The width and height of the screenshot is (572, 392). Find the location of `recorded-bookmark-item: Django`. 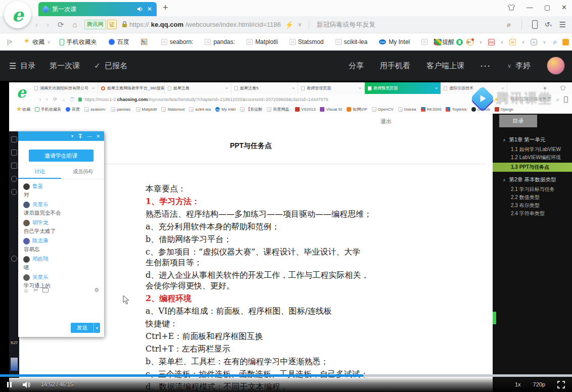

recorded-bookmark-item: Django is located at coordinates (504, 109).